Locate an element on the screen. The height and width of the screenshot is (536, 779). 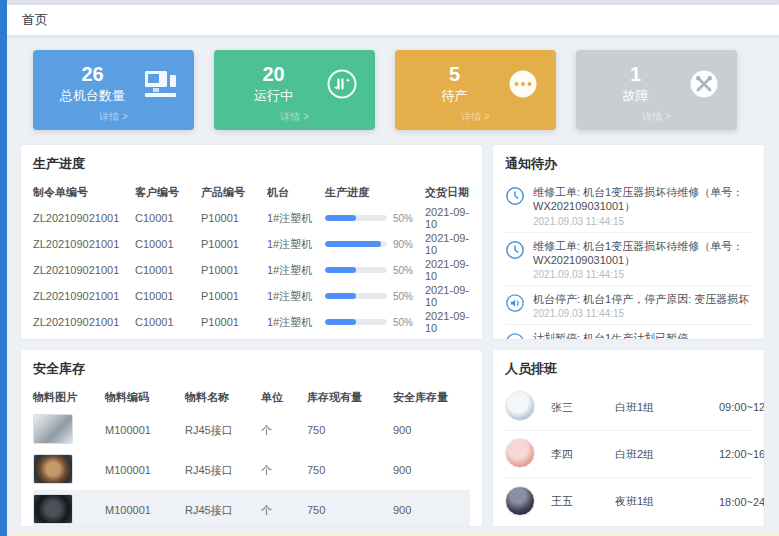
stat-card-total-machines: 26 总机台数量 详情 > is located at coordinates (114, 90).